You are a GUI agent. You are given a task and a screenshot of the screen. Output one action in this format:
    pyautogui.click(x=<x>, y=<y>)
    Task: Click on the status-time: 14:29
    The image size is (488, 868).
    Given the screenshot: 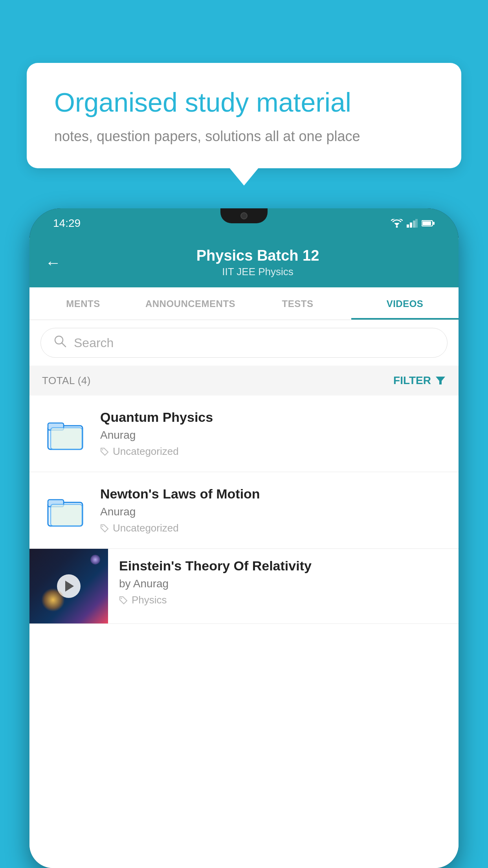 What is the action you would take?
    pyautogui.click(x=67, y=223)
    